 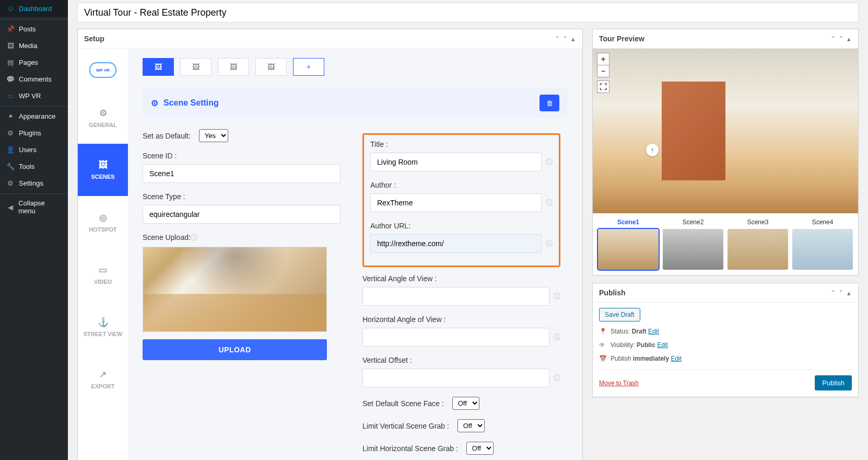 I want to click on tab-label: STREET VIEW, so click(x=103, y=334).